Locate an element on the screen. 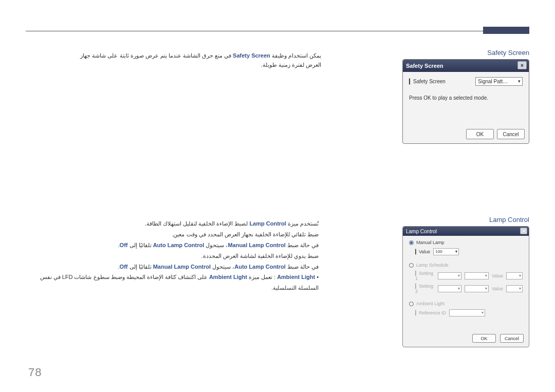  dialog-message: Press OK to play a selected mode. is located at coordinates (466, 98).